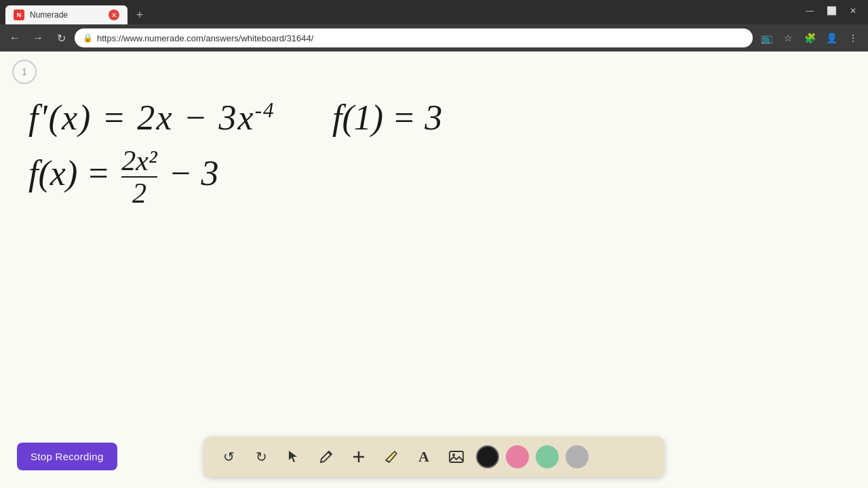 This screenshot has height=488, width=868. Describe the element at coordinates (577, 457) in the screenshot. I see `color-gray` at that location.